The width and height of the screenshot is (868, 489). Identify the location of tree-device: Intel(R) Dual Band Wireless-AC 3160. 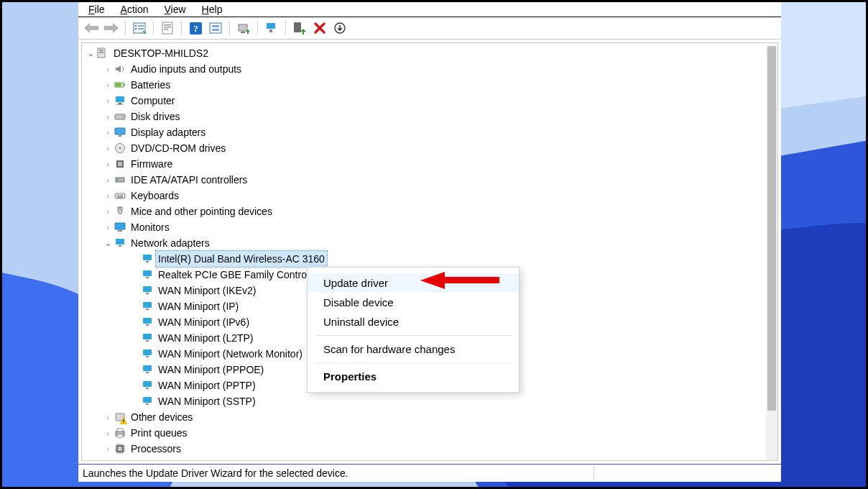
(425, 259).